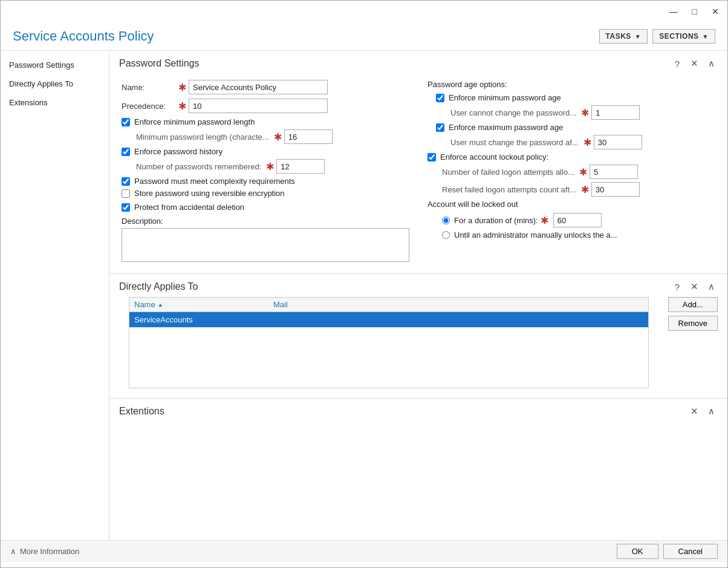  Describe the element at coordinates (204, 305) in the screenshot. I see `dat-col-name-header: Name` at that location.